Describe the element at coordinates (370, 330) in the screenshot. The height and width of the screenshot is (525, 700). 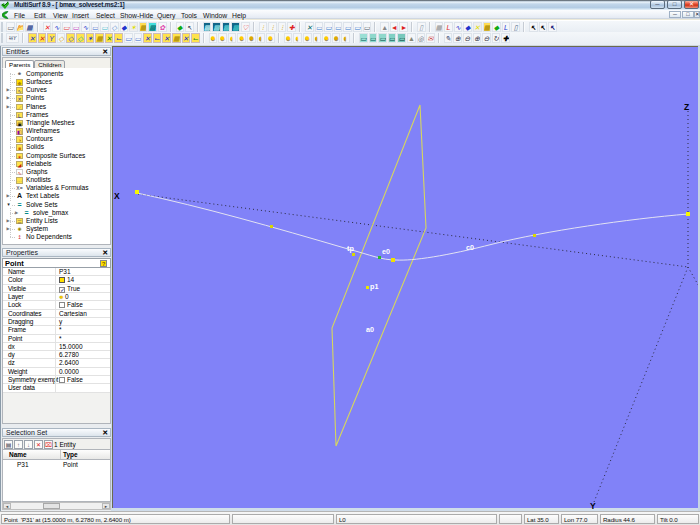
I see `svg-text: a0` at that location.